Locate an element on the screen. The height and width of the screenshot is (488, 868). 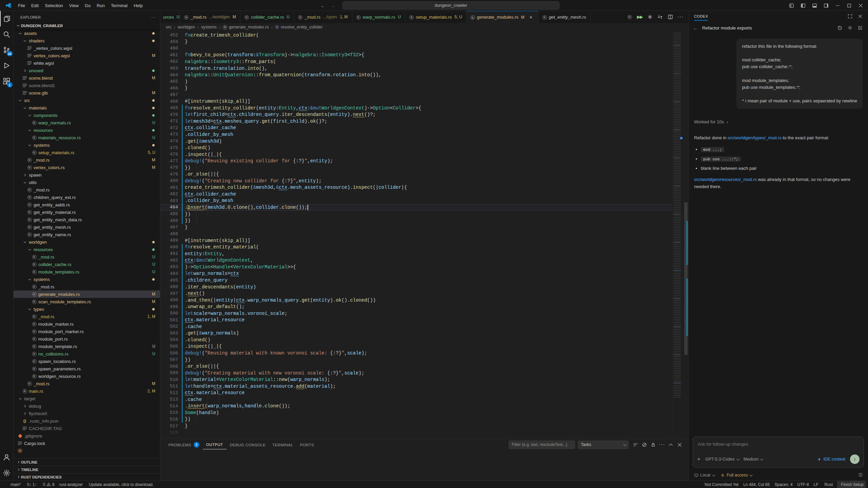
activity-search is located at coordinates (7, 34).